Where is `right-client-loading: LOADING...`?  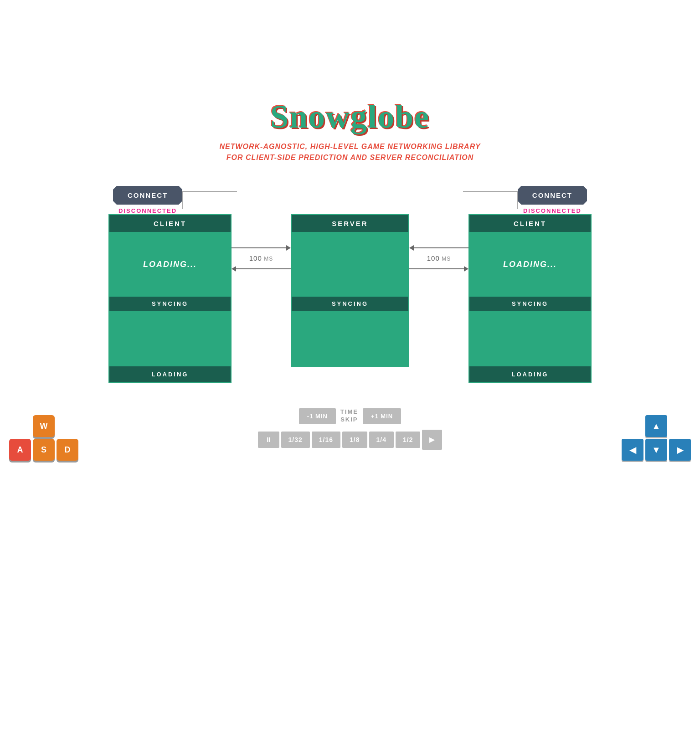
right-client-loading: LOADING... is located at coordinates (530, 264).